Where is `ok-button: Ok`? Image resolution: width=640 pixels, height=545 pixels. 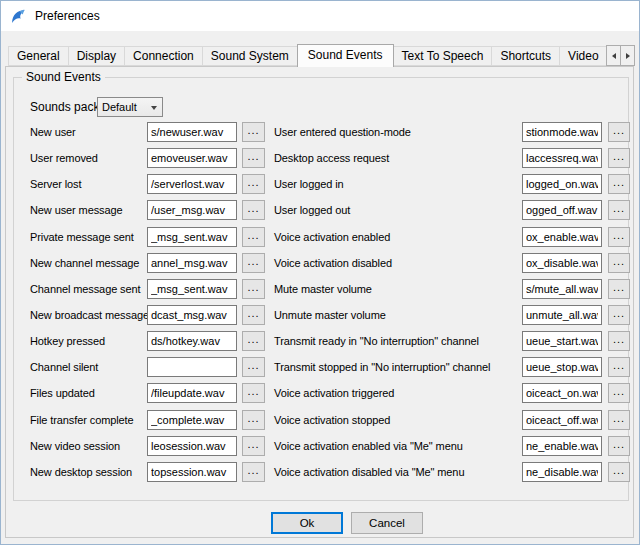 ok-button: Ok is located at coordinates (307, 523).